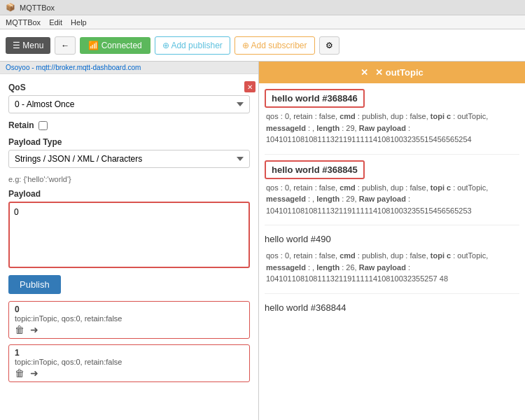 The image size is (525, 420). I want to click on back-button: ←, so click(65, 46).